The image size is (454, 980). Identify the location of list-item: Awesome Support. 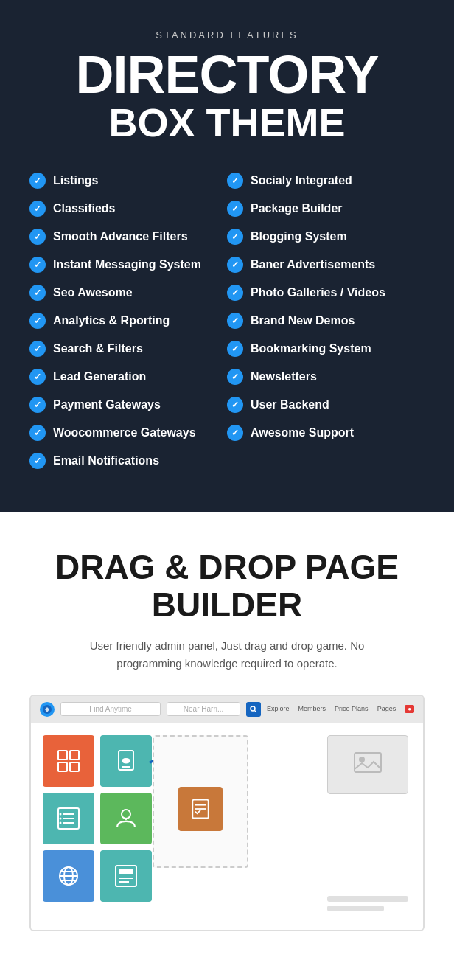
(326, 433).